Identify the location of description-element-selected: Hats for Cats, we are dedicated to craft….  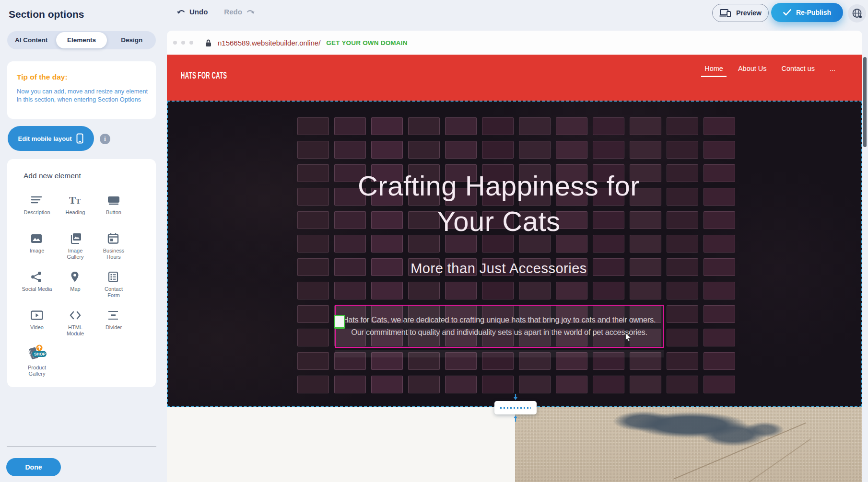
(499, 326).